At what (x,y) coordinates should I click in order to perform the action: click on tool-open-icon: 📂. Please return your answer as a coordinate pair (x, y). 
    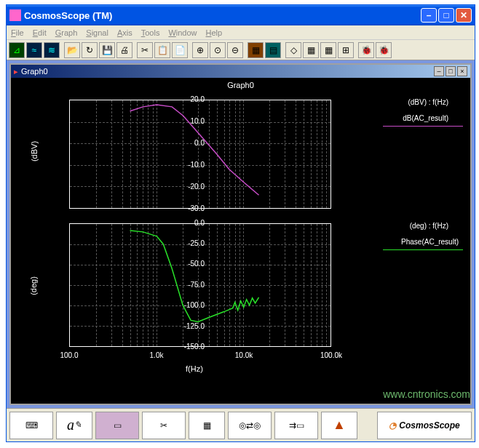
    Looking at the image, I should click on (72, 50).